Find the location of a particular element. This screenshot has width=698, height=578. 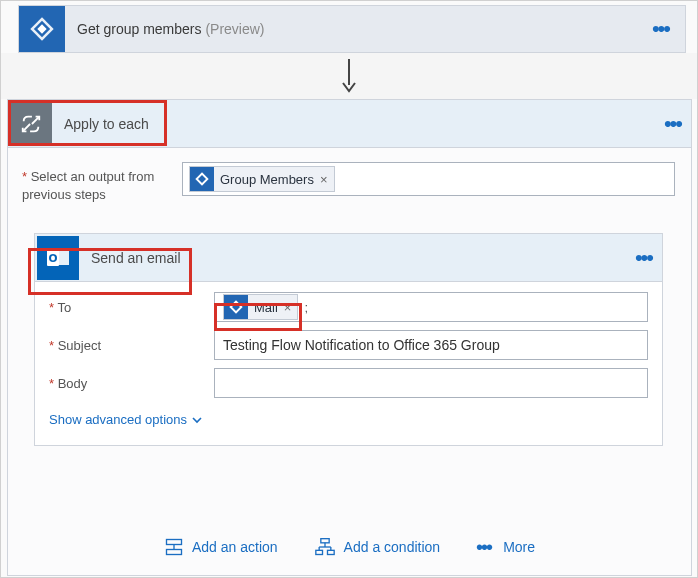

subject-label: * Subject is located at coordinates (132, 346).